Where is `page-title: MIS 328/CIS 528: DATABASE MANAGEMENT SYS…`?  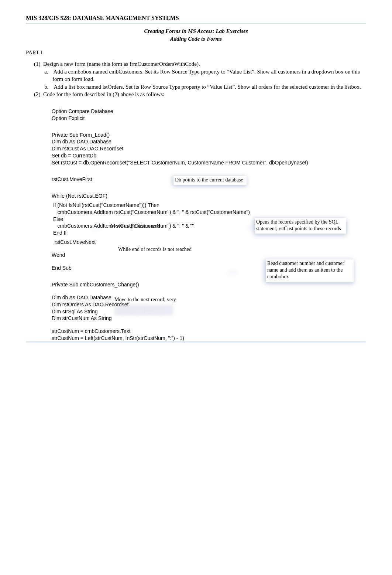
page-title: MIS 328/CIS 528: DATABASE MANAGEMENT SYS… is located at coordinates (196, 18).